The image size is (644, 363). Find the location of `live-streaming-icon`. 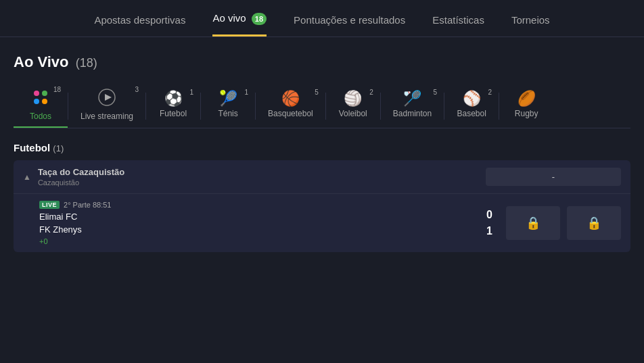

live-streaming-icon is located at coordinates (107, 99).